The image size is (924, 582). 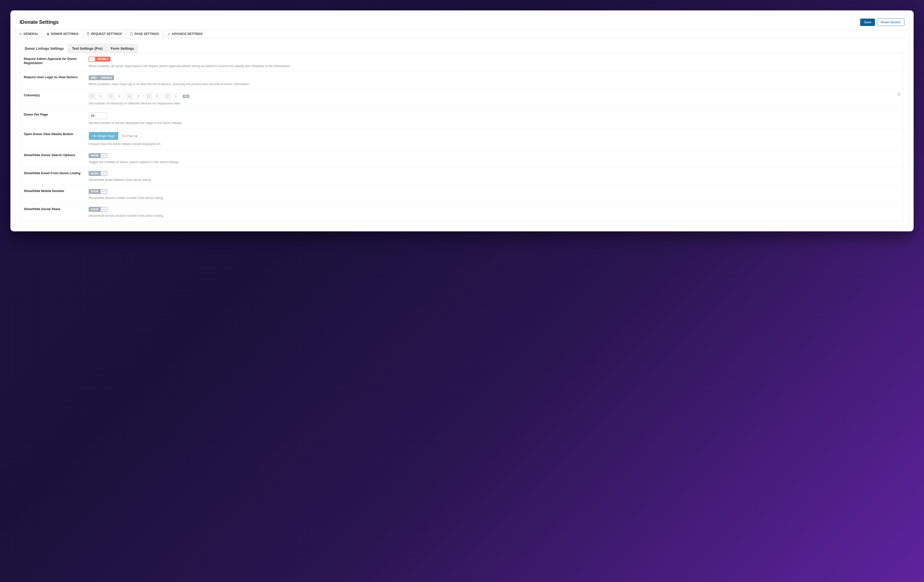 I want to click on tab-label: GENERAL, so click(x=31, y=34).